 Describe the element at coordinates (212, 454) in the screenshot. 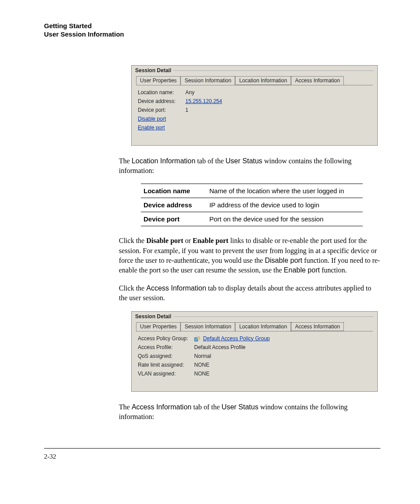

I see `footer: 2-32` at that location.